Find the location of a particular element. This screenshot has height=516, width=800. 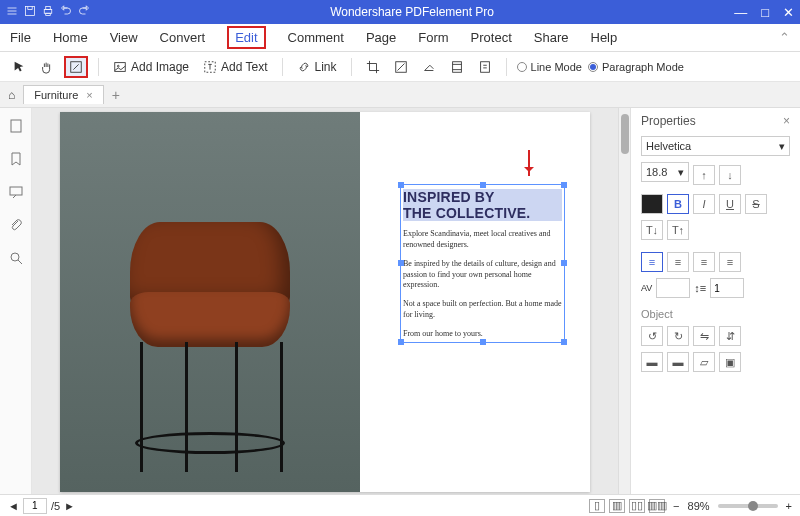

minimize-icon: — is located at coordinates (740, 12).